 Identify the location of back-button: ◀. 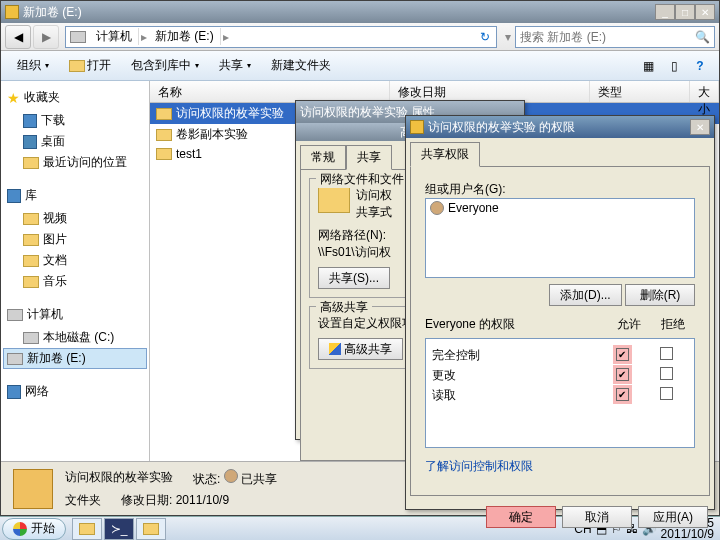
(18, 37).